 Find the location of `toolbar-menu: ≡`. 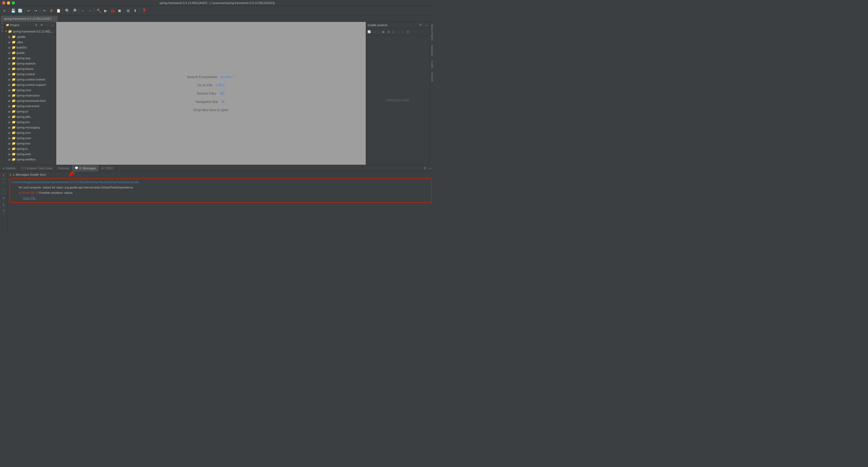

toolbar-menu: ≡ is located at coordinates (4, 11).